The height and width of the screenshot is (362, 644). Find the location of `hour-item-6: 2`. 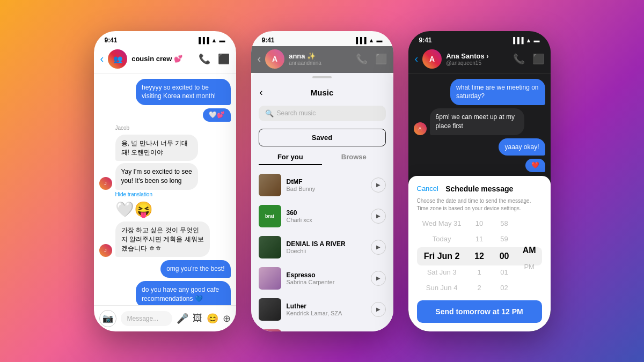

hour-item-6: 2 is located at coordinates (480, 287).